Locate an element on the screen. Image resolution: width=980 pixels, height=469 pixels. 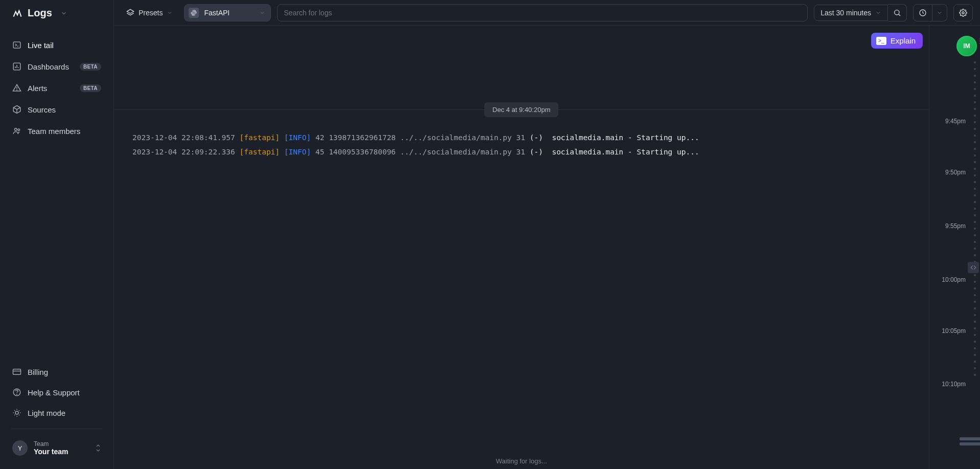
clock-button is located at coordinates (923, 13).